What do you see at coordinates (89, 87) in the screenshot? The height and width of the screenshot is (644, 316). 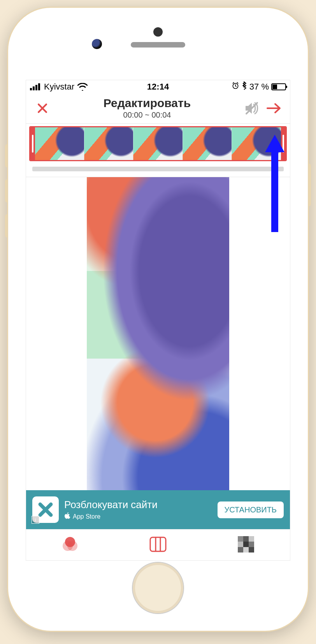 I see `status-left: Kyivstar` at bounding box center [89, 87].